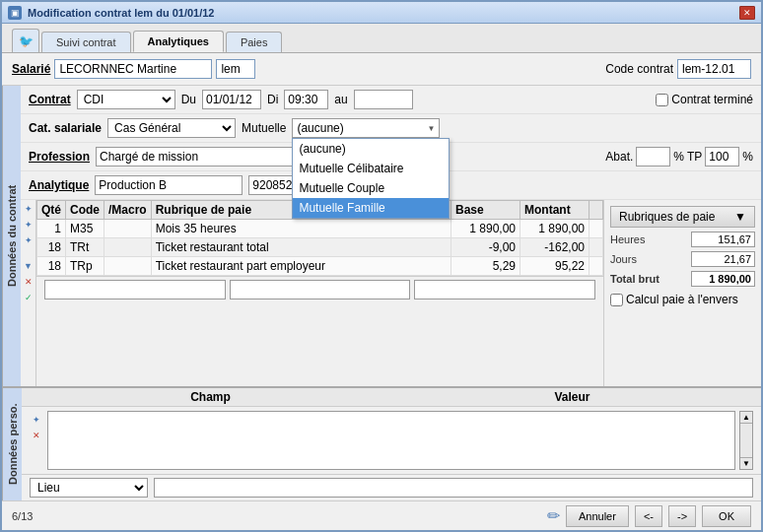  Describe the element at coordinates (59, 157) in the screenshot. I see `profession-label: Profession` at that location.